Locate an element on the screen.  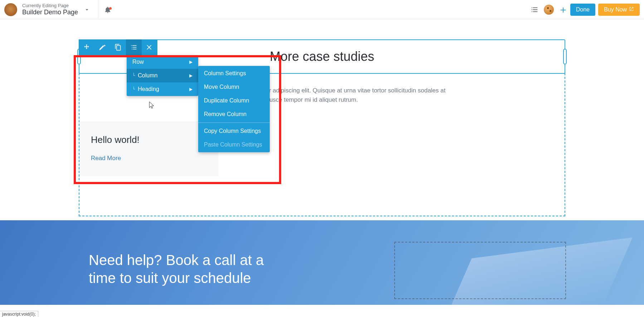
divider is located at coordinates (98, 10).